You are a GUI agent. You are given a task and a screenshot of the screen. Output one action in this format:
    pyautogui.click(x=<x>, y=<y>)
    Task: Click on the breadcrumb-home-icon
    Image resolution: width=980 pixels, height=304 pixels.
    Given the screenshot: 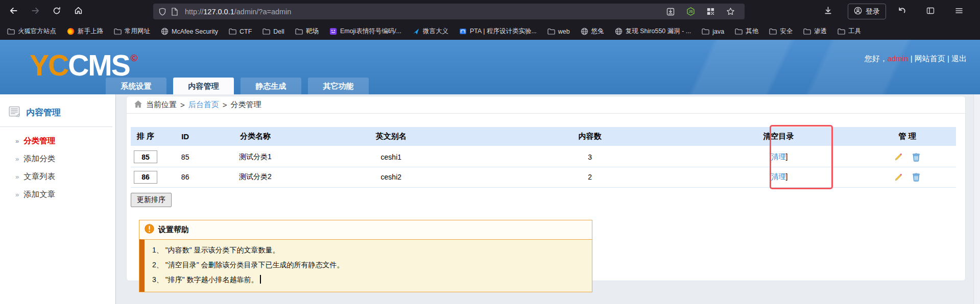 What is the action you would take?
    pyautogui.click(x=138, y=105)
    